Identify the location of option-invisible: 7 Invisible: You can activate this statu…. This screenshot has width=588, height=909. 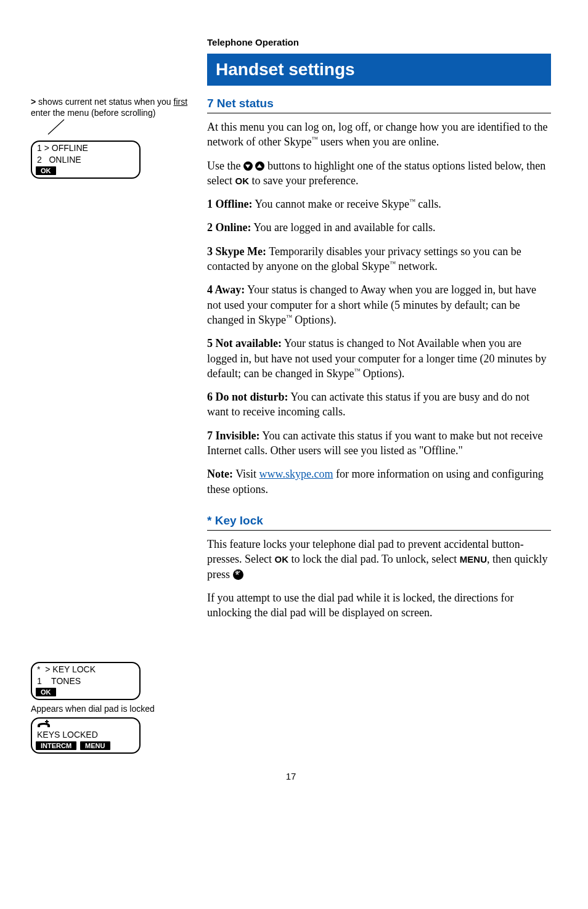
(379, 444).